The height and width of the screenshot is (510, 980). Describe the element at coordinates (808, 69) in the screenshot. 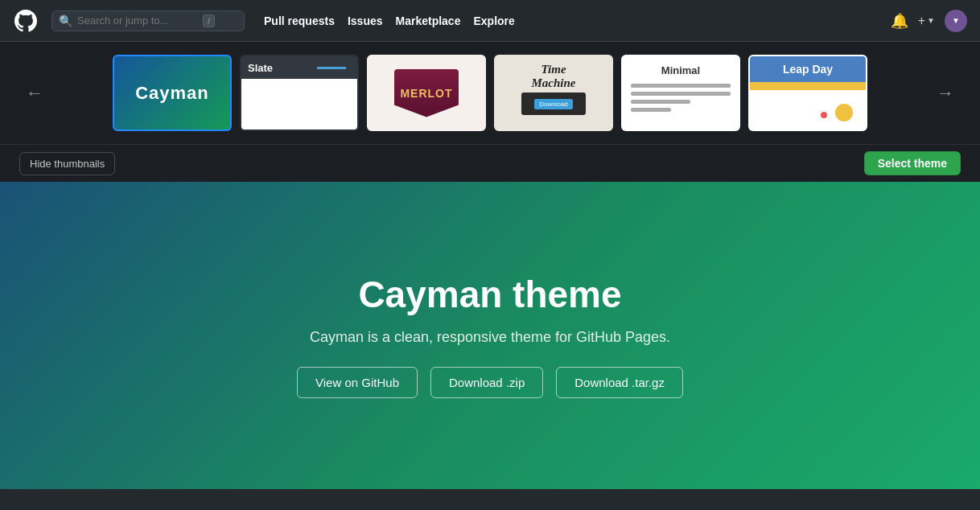

I see `leapday-label: Leap Day` at that location.